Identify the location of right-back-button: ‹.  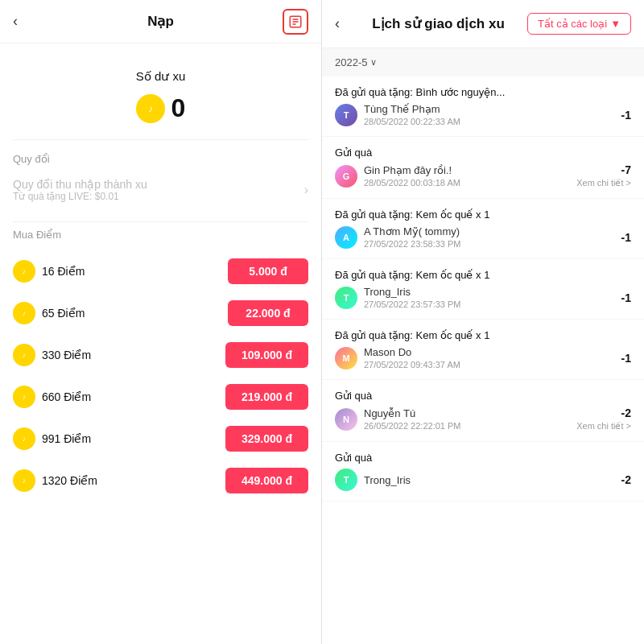
(337, 24).